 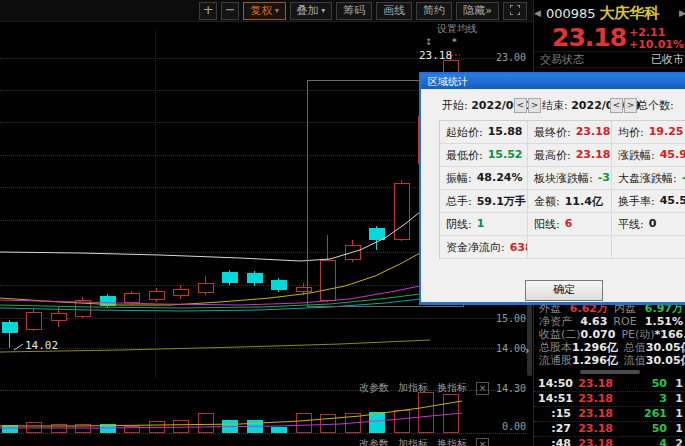 What do you see at coordinates (429, 42) in the screenshot?
I see `updown-arrow-marker-icon: ↕` at bounding box center [429, 42].